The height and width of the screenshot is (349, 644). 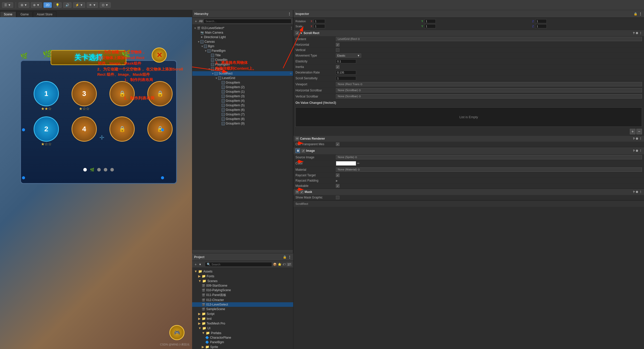 What do you see at coordinates (243, 251) in the screenshot?
I see `hierarchy-scrollbar` at bounding box center [243, 251].